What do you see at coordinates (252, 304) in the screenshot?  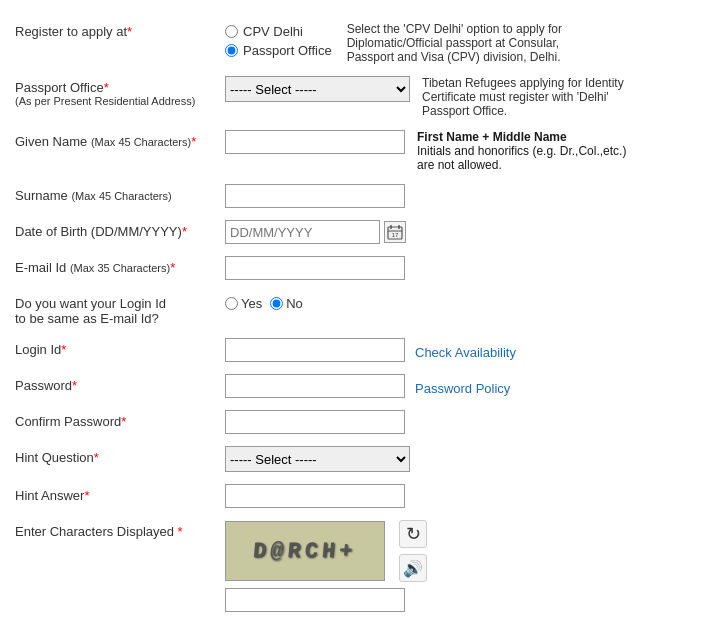 I see `yes-label: Yes` at bounding box center [252, 304].